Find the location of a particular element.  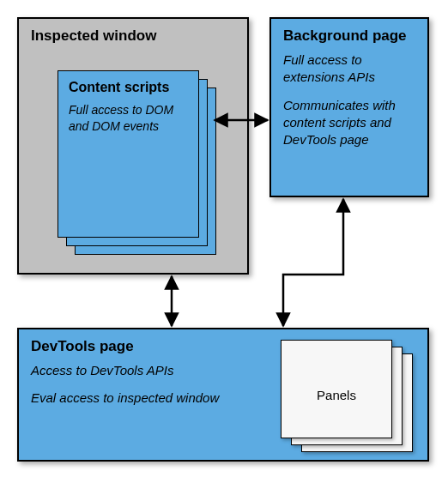

content-scripts-desc: Full access to DOM and DOM events is located at coordinates (129, 118).